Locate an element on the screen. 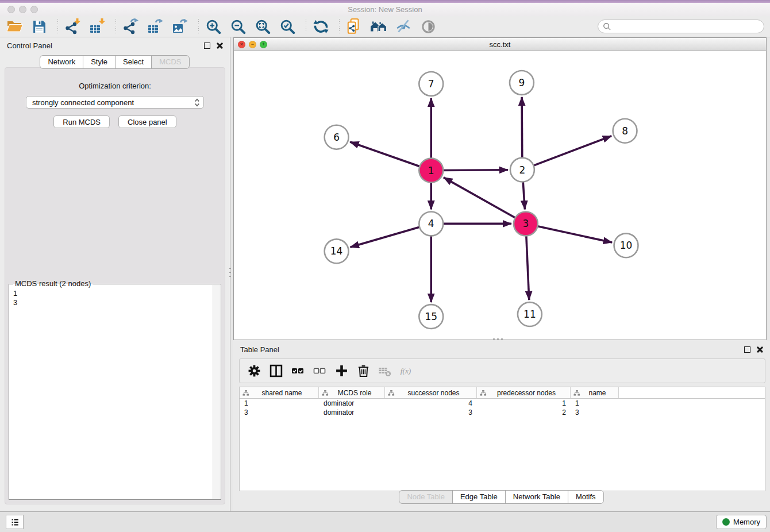 Image resolution: width=770 pixels, height=532 pixels. node-table-header: shared nameMCDS rolesuccessor nodesprede… is located at coordinates (502, 393).